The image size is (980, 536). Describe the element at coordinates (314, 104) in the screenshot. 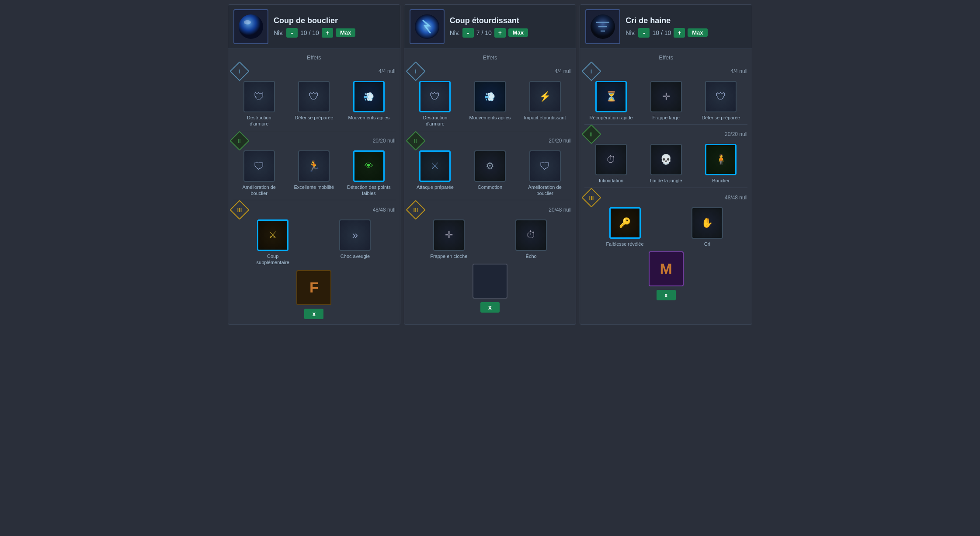

I see `abilities-row: 🛡Destruction d'armure🛡Défense préparée💨M…` at that location.